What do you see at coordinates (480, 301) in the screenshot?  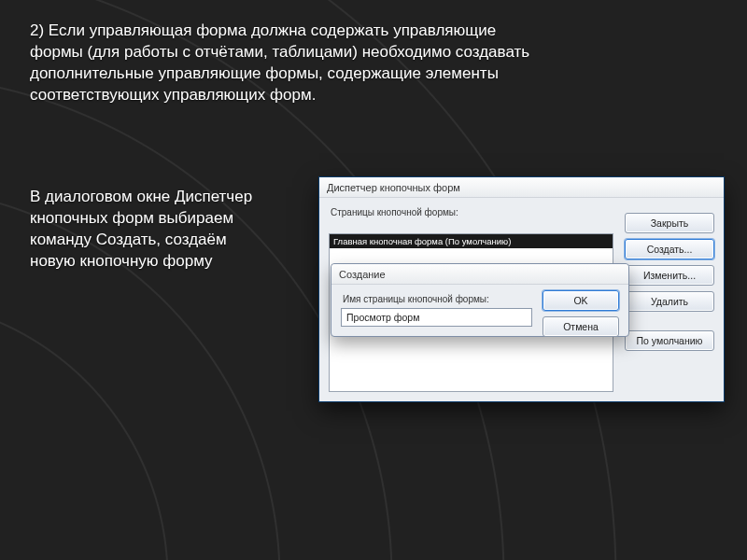 I see `create-page-dialog: Создание Имя страницы кнопочной формы: O…` at bounding box center [480, 301].